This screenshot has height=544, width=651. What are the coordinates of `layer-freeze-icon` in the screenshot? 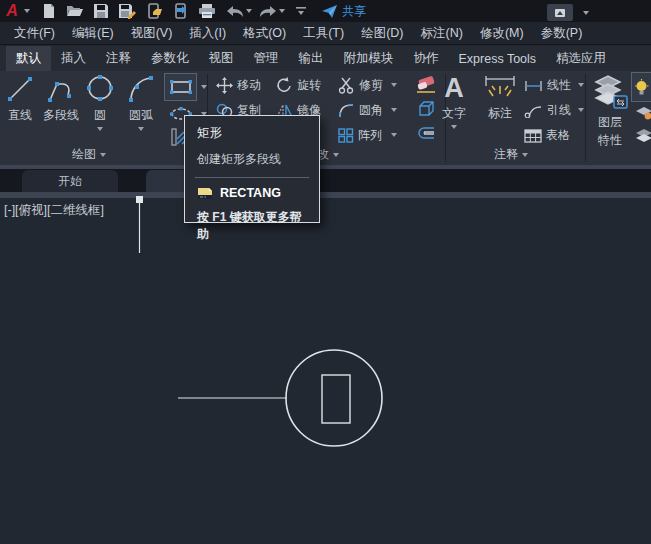 It's located at (643, 113).